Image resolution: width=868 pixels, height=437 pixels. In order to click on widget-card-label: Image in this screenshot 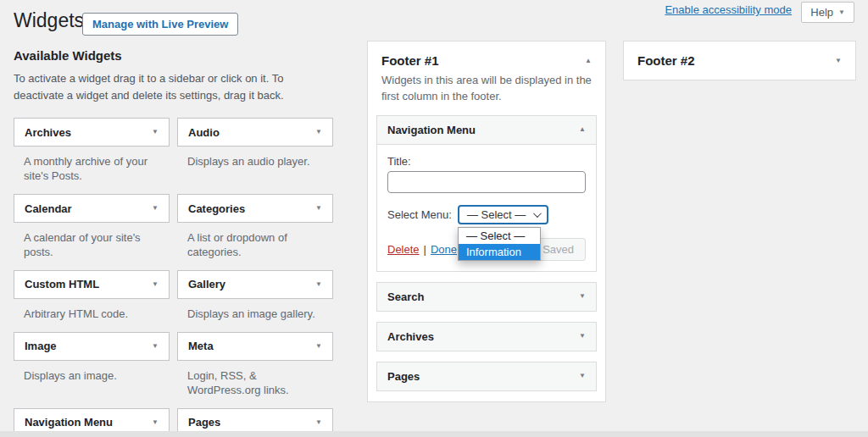, I will do `click(41, 346)`.